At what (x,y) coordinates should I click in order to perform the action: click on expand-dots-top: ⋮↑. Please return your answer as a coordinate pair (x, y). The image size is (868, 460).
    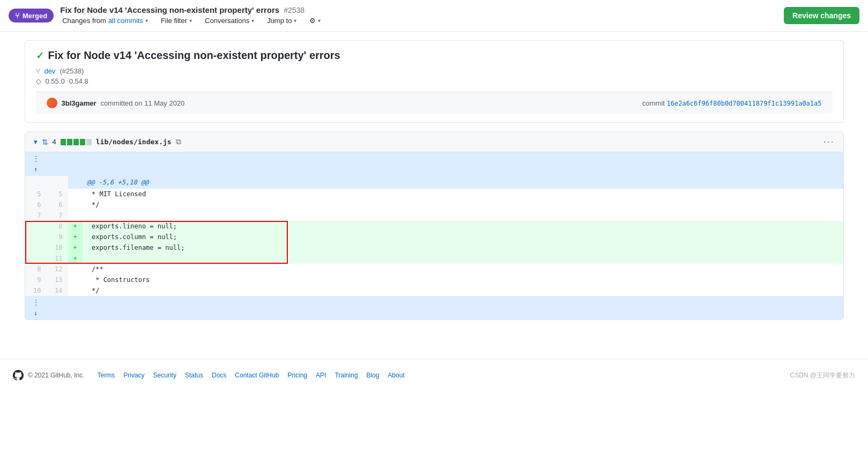
    Looking at the image, I should click on (36, 164).